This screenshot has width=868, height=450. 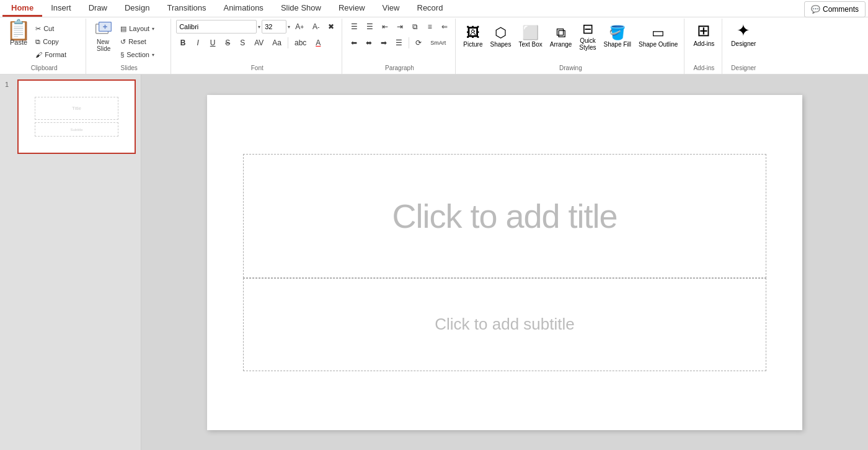 I want to click on format-painter-icon: 🖌, so click(x=38, y=55).